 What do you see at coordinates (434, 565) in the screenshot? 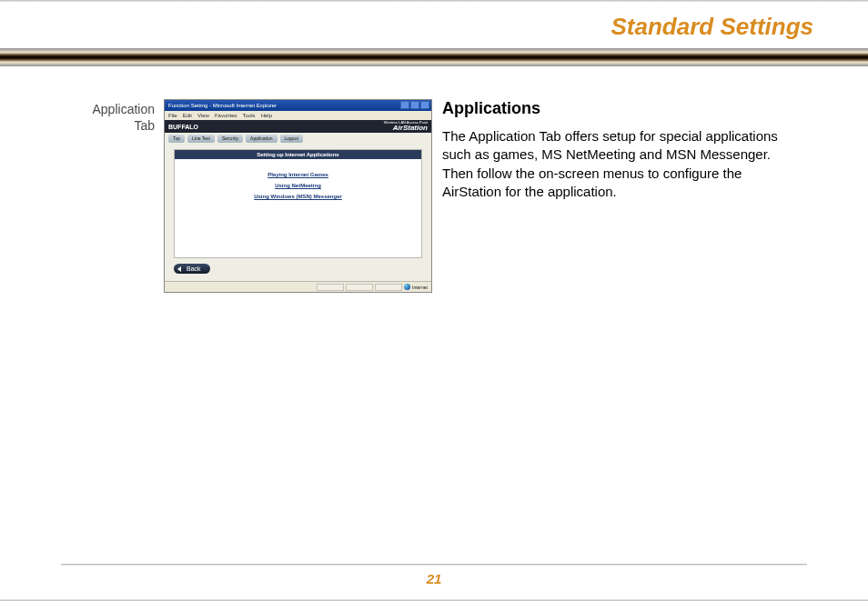
I see `footer-divider` at bounding box center [434, 565].